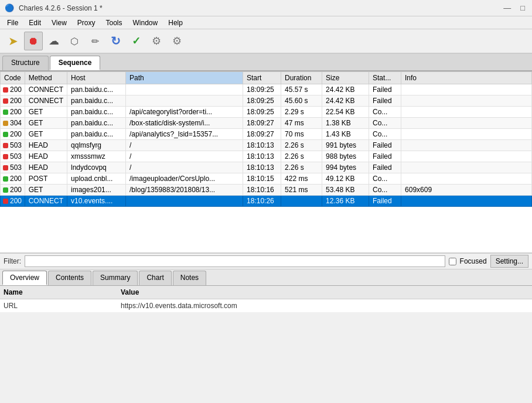 The image size is (532, 403). I want to click on row-duration: 2.26 s, so click(302, 145).